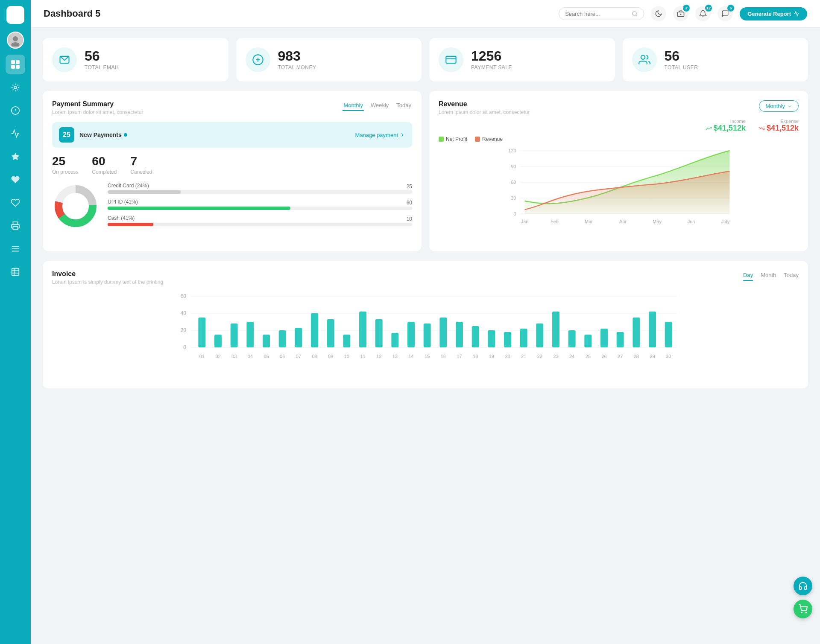  I want to click on chart-icon, so click(797, 14).